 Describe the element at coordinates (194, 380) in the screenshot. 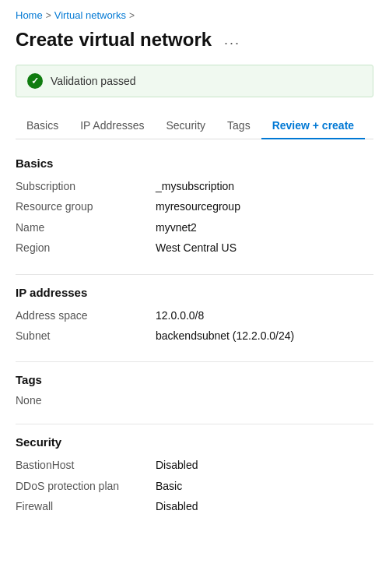

I see `tags-section-title: Tags` at that location.